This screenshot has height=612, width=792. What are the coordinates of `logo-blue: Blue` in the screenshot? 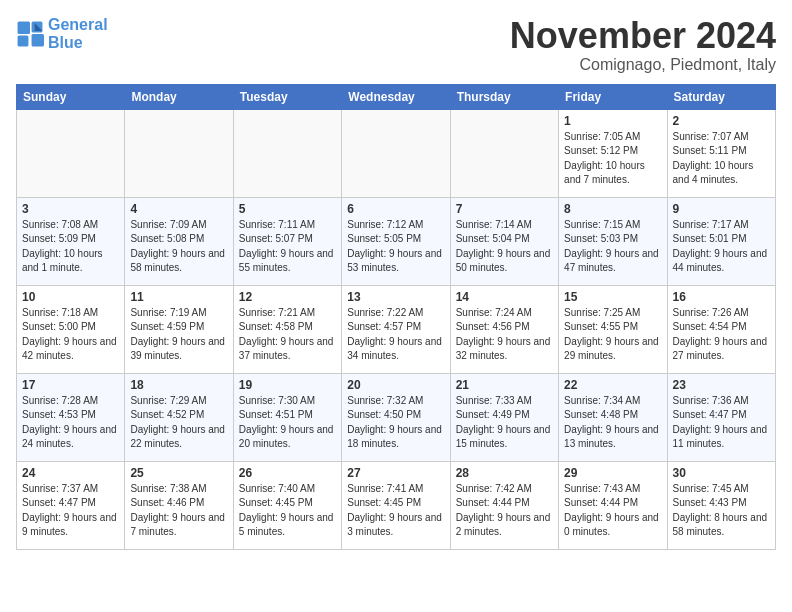 It's located at (66, 42).